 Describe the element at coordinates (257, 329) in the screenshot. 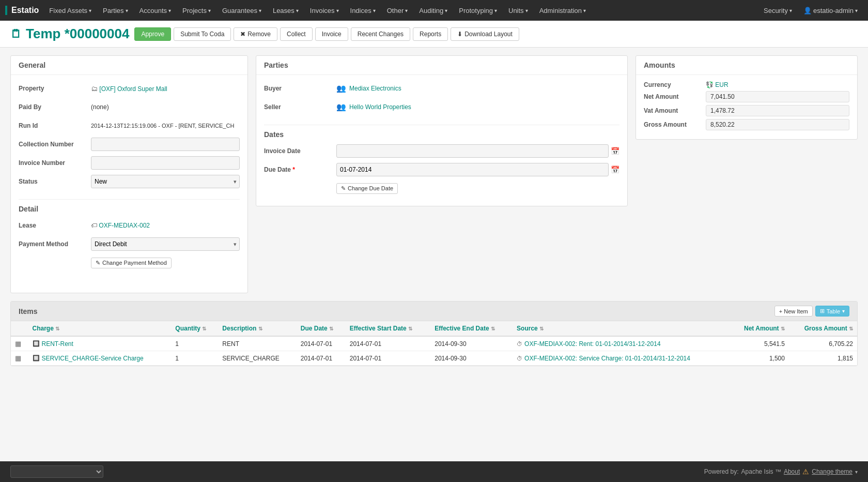

I see `col-header-description: Description ⇅` at that location.